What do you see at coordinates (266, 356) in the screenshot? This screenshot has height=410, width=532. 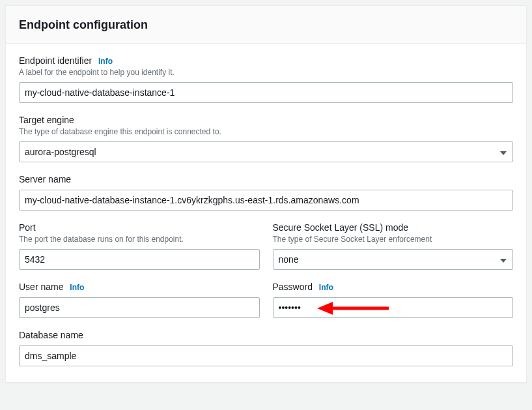 I see `database-name-input` at bounding box center [266, 356].